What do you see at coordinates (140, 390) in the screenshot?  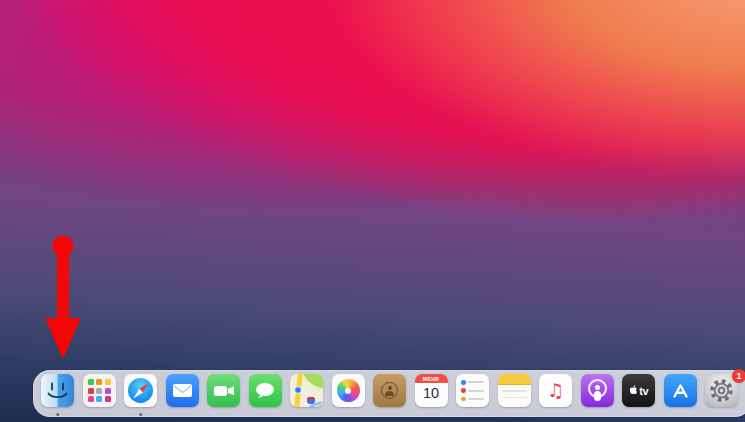 I see `compass-needle` at bounding box center [140, 390].